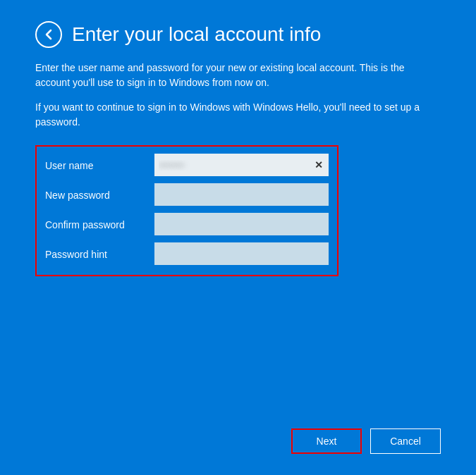  I want to click on buttons-row: Next Cancel, so click(238, 434).